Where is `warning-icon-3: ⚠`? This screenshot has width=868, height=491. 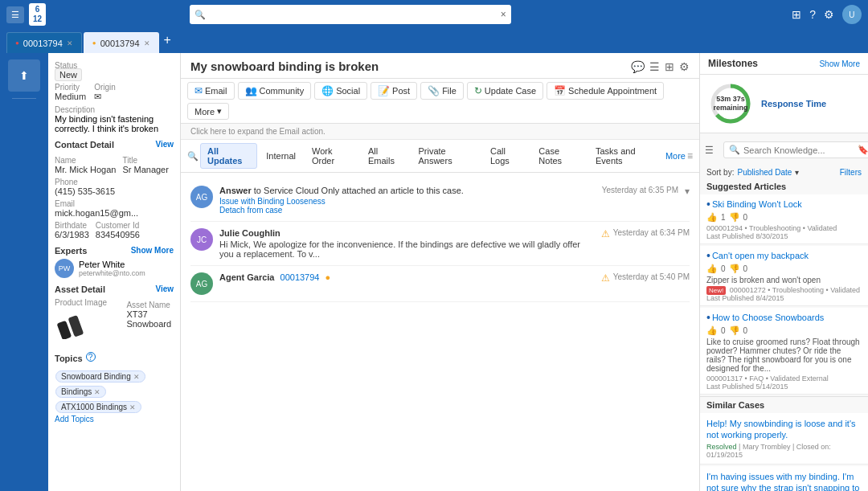
warning-icon-3: ⚠ is located at coordinates (606, 278).